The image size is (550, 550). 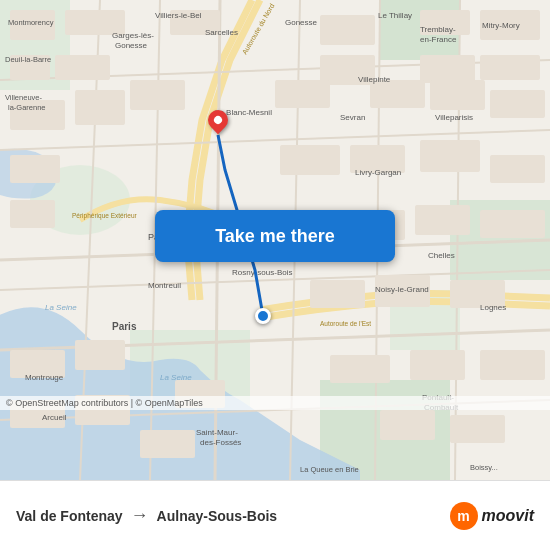 What do you see at coordinates (44, 378) in the screenshot?
I see `svg-text: Montrouge` at bounding box center [44, 378].